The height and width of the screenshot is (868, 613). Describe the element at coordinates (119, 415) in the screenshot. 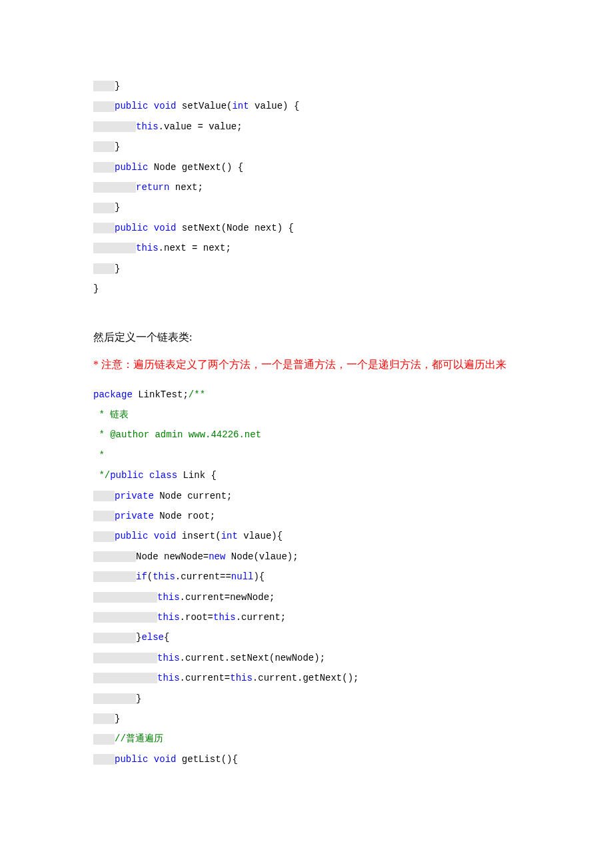

I see `comment: 链表` at that location.